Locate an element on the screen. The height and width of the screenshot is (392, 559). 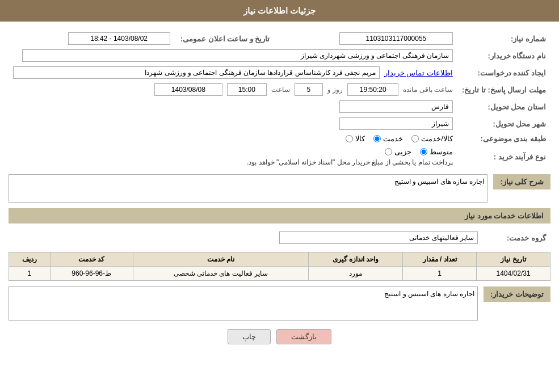
purchase-label-mutawaset: متوسط is located at coordinates (442, 152).